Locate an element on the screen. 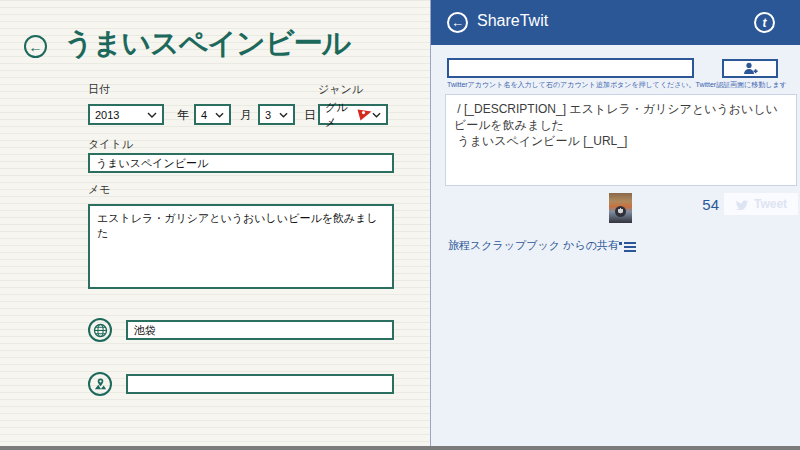 The height and width of the screenshot is (450, 800). tweet-bird-icon is located at coordinates (742, 204).